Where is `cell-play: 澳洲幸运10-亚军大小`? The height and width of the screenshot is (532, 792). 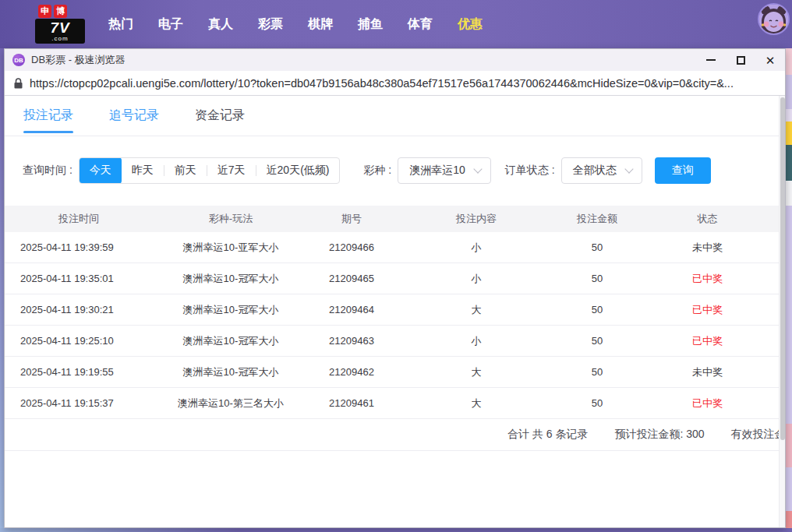
cell-play: 澳洲幸运10-亚军大小 is located at coordinates (231, 248).